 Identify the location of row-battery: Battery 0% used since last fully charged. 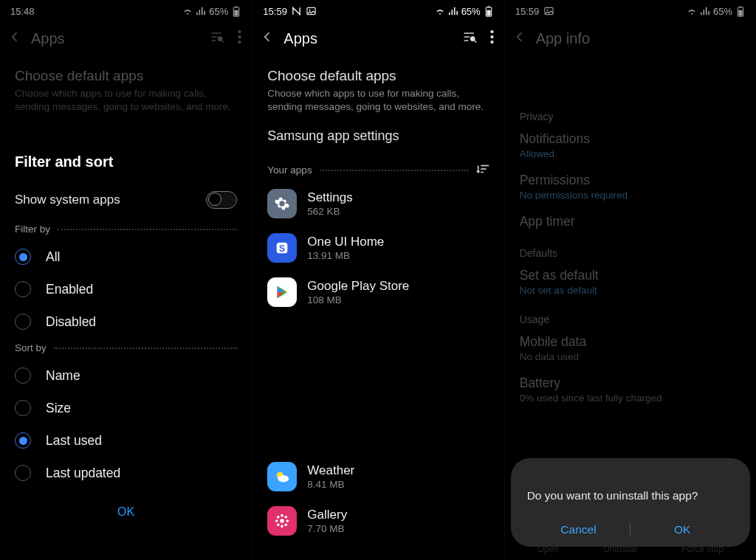
(630, 390).